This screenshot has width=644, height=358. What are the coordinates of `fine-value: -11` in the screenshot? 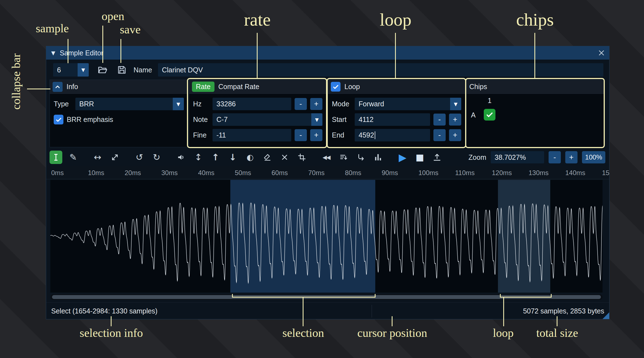 It's located at (221, 135).